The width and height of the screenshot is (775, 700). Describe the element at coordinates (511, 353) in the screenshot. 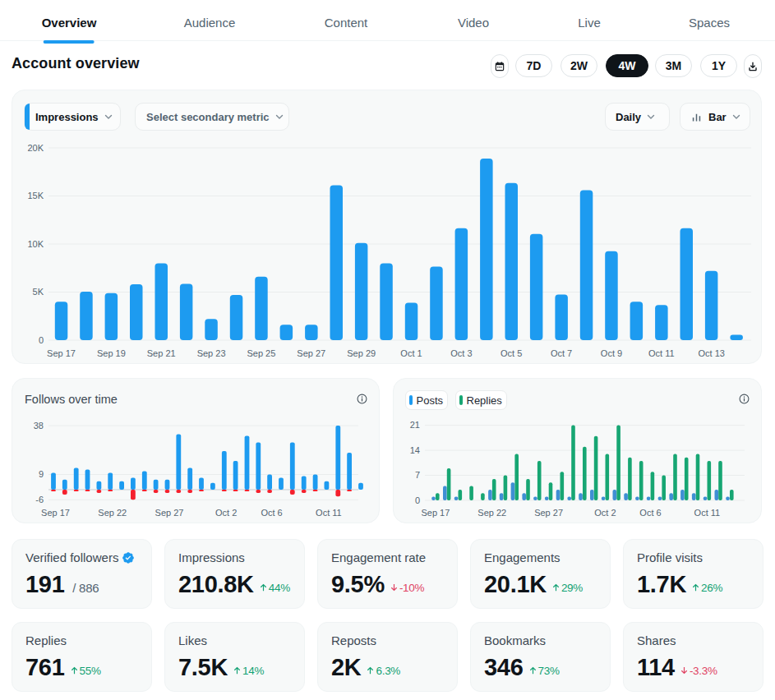

I see `svg-text: Oct 5` at that location.